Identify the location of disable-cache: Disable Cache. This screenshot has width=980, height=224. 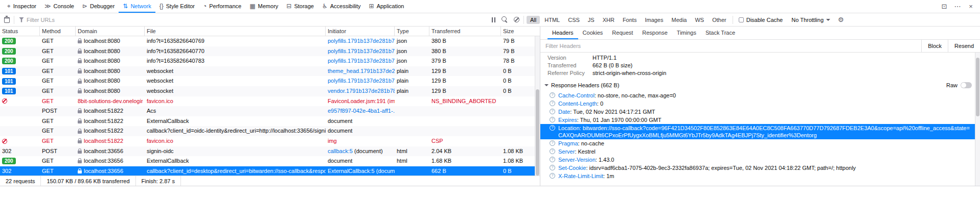
(761, 20).